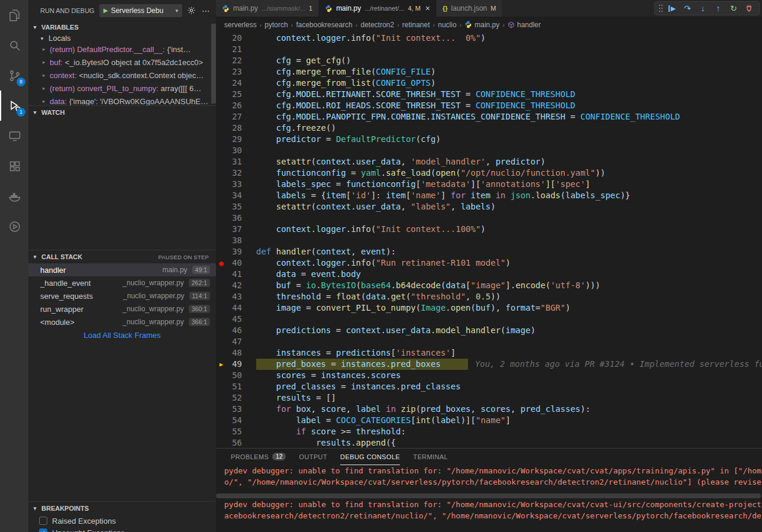 This screenshot has height=532, width=762. What do you see at coordinates (14, 76) in the screenshot?
I see `activity-item-source-control: 8` at bounding box center [14, 76].